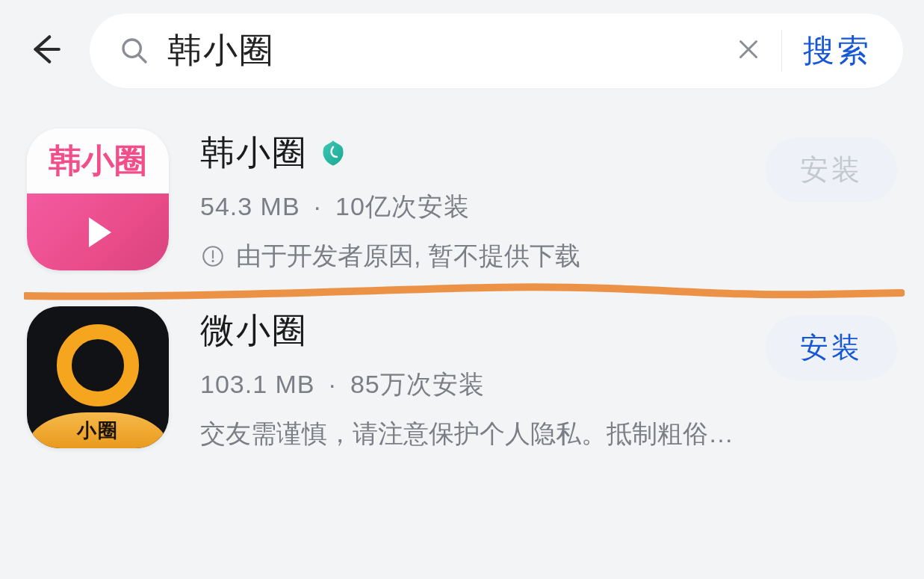 This screenshot has height=579, width=924. I want to click on app-description-text: 交友需谨慎，请注意保护个人隐私。抵制粗俗…, so click(467, 434).